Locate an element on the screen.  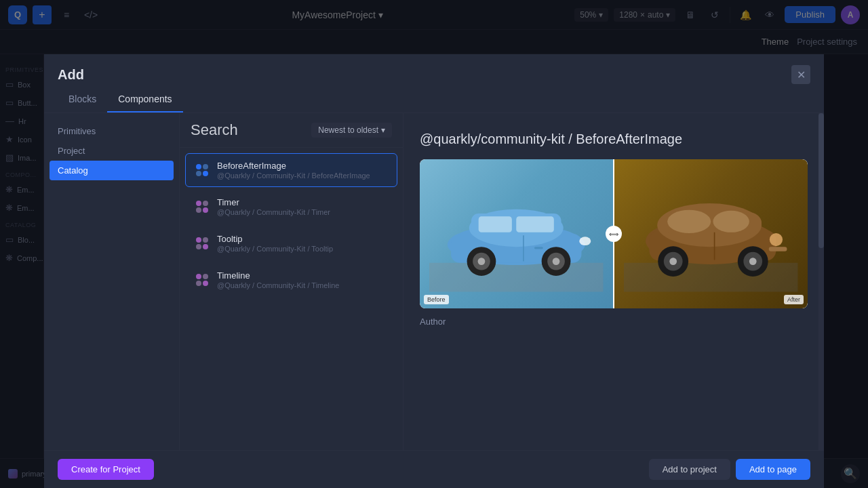
component-item-beforeafterimage: BeforeAfterImage @Quarkly / Community-Ki… is located at coordinates (292, 170).